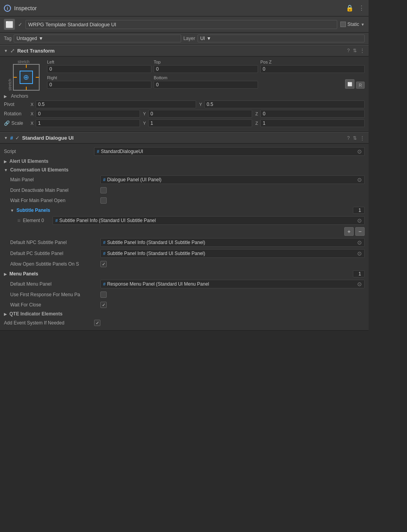  What do you see at coordinates (5, 97) in the screenshot?
I see `anchors-arrow: ▶` at bounding box center [5, 97].